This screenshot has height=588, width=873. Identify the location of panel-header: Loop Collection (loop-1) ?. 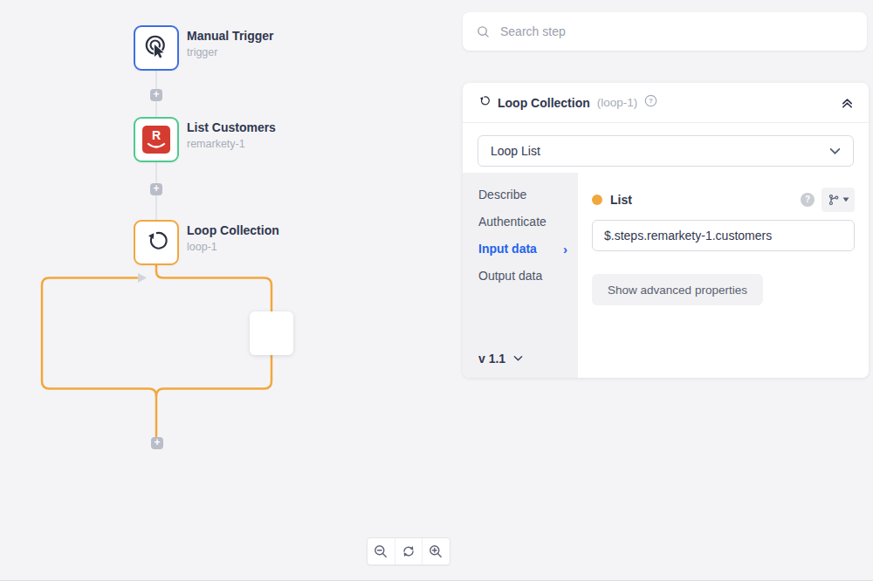
(665, 103).